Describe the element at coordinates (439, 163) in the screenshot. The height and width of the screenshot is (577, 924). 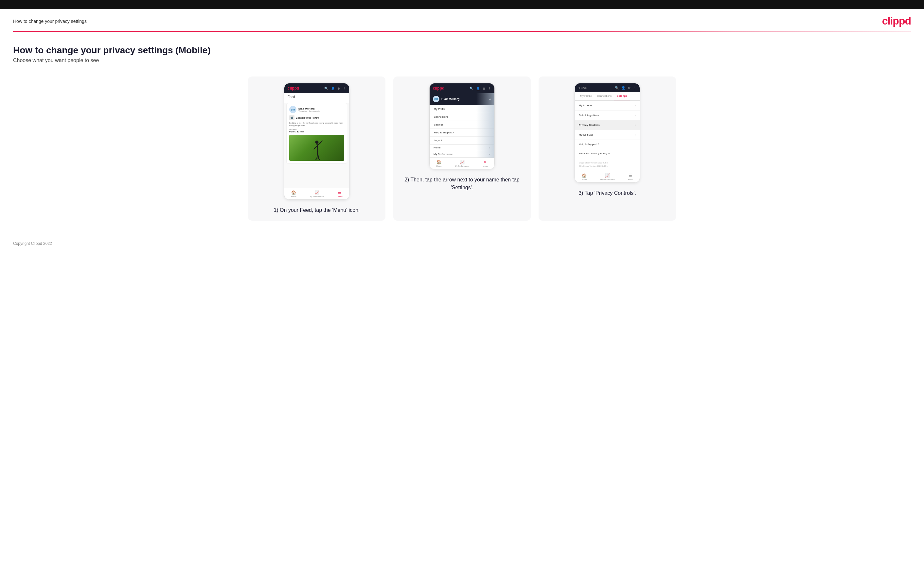
I see `bottom-home-2: 🏠 Home` at that location.